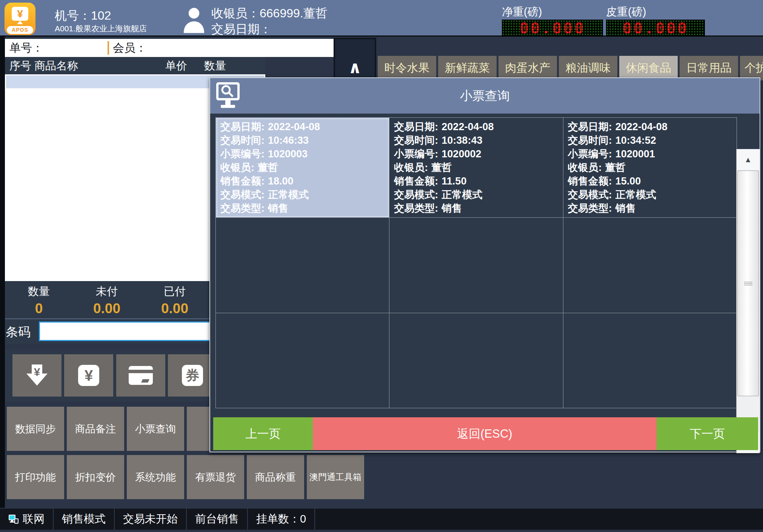 The height and width of the screenshot is (532, 763). I want to click on network-status: 联网, so click(27, 519).